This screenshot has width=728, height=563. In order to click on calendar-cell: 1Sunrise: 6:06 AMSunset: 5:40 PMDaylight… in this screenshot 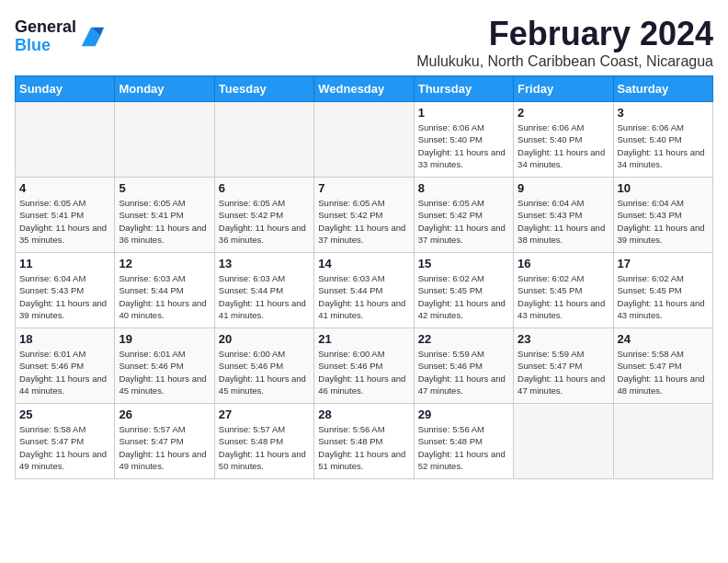, I will do `click(463, 140)`.